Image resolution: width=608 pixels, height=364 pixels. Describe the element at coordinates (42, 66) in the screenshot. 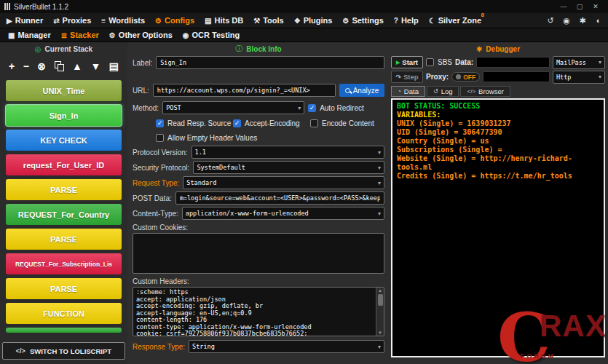

I see `clear-stack-button: ⊗` at that location.